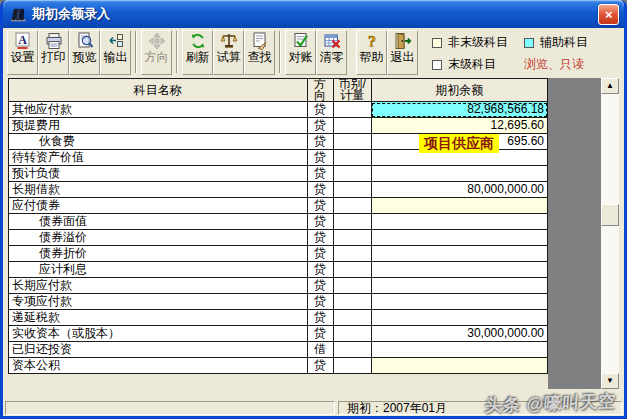 The height and width of the screenshot is (419, 627). Describe the element at coordinates (158, 126) in the screenshot. I see `subject-name-cell: 预提费用` at that location.